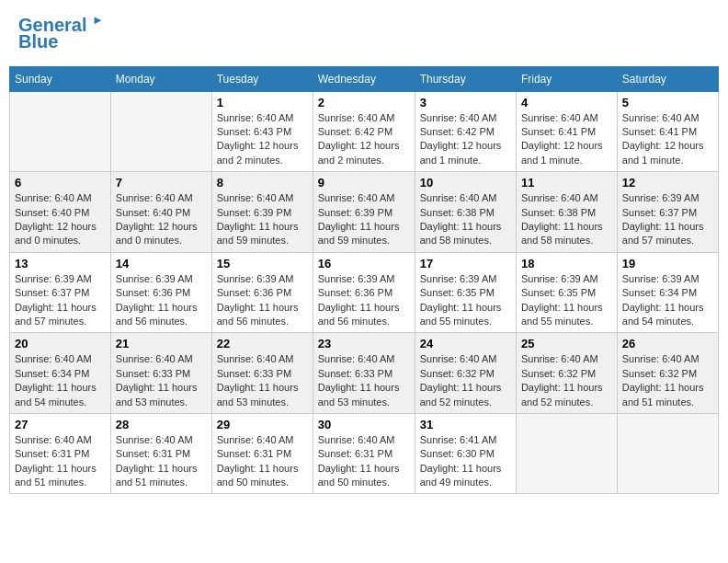 This screenshot has height=563, width=728. Describe the element at coordinates (364, 454) in the screenshot. I see `calendar-cell: 30Sunrise: 6:40 AMSunset: 6:31 PMDayligh…` at that location.